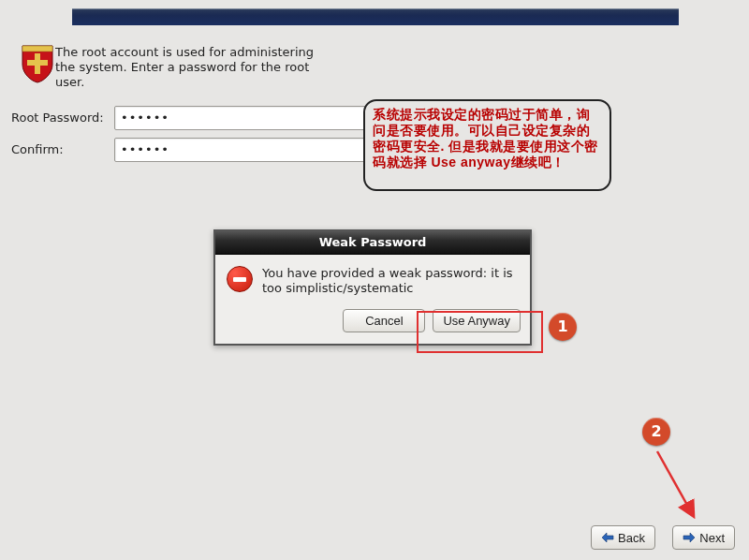 This screenshot has height=560, width=749. Describe the element at coordinates (37, 64) in the screenshot. I see `shield-icon` at that location.